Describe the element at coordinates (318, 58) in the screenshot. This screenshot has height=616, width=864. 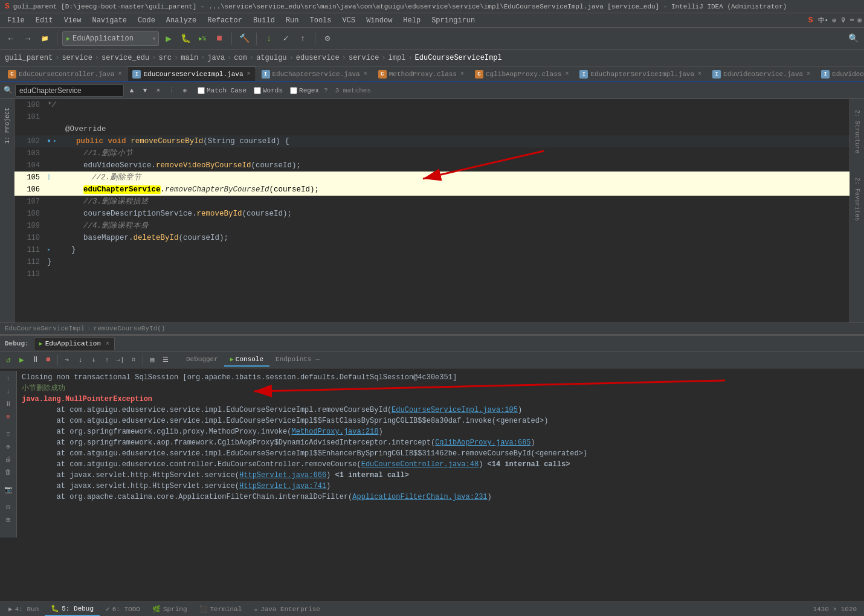
I see `bc-eduservice: eduservice` at that location.